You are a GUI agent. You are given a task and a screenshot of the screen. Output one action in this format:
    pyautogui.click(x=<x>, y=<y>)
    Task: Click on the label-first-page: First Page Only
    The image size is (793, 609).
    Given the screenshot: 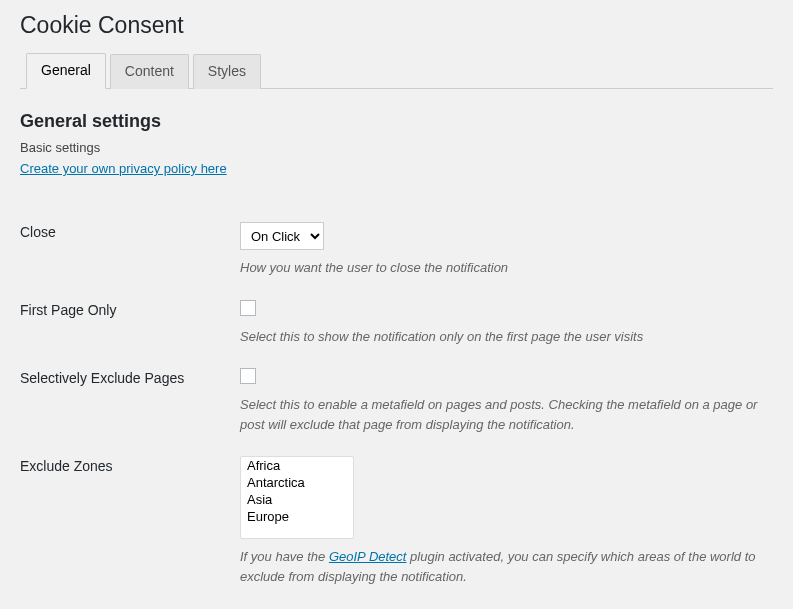 What is the action you would take?
    pyautogui.click(x=130, y=309)
    